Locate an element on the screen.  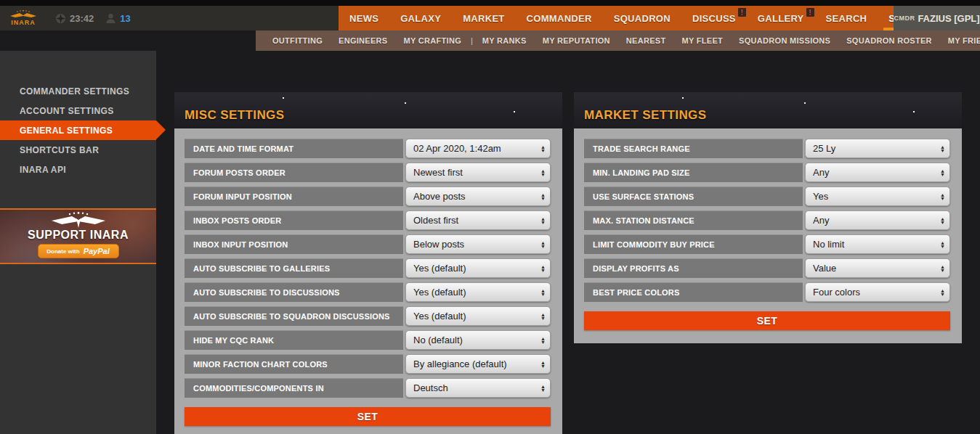
setting-select-inbox-input-position: Below posts▲▼ is located at coordinates (478, 244).